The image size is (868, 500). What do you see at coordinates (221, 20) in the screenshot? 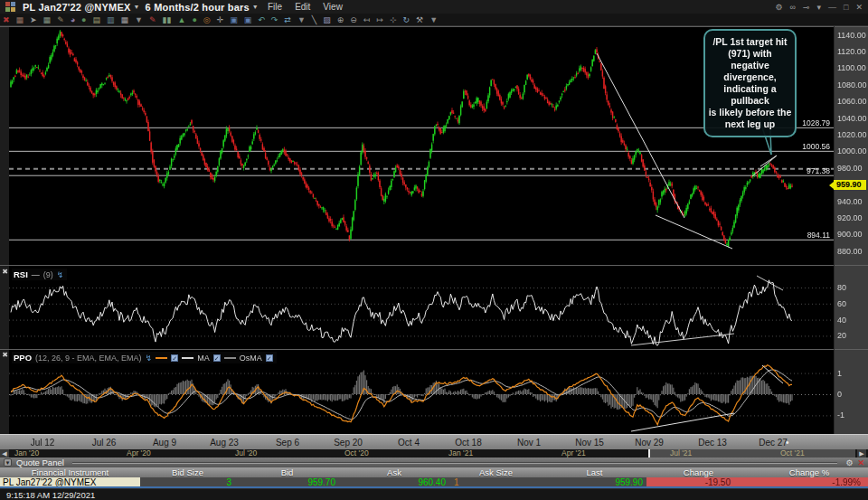
I see `crosshair-icon: ✛` at bounding box center [221, 20].